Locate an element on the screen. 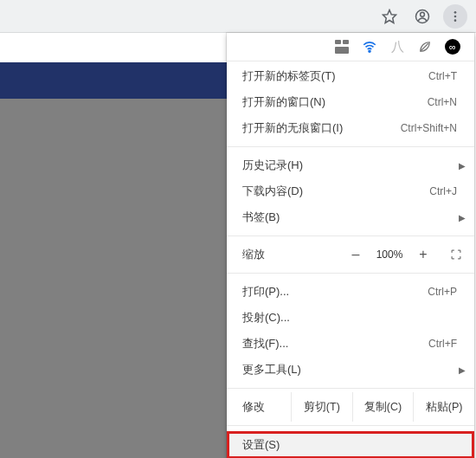 This screenshot has width=476, height=458. brush-icon: 八 is located at coordinates (397, 47).